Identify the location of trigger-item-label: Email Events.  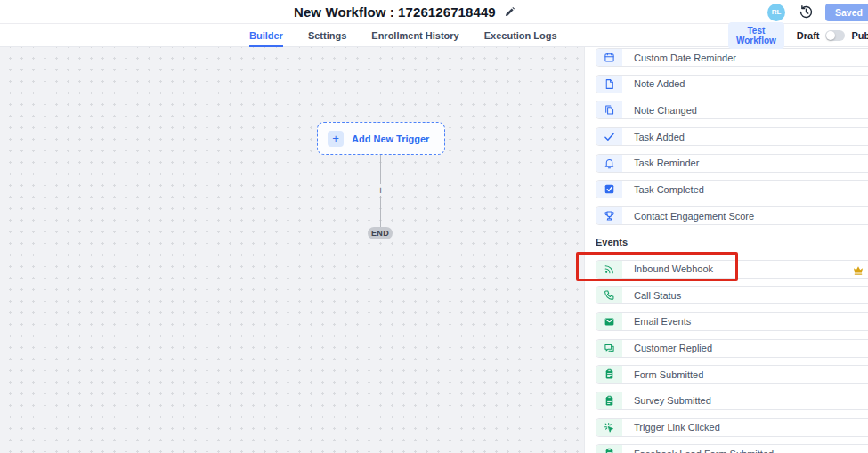
(657, 322).